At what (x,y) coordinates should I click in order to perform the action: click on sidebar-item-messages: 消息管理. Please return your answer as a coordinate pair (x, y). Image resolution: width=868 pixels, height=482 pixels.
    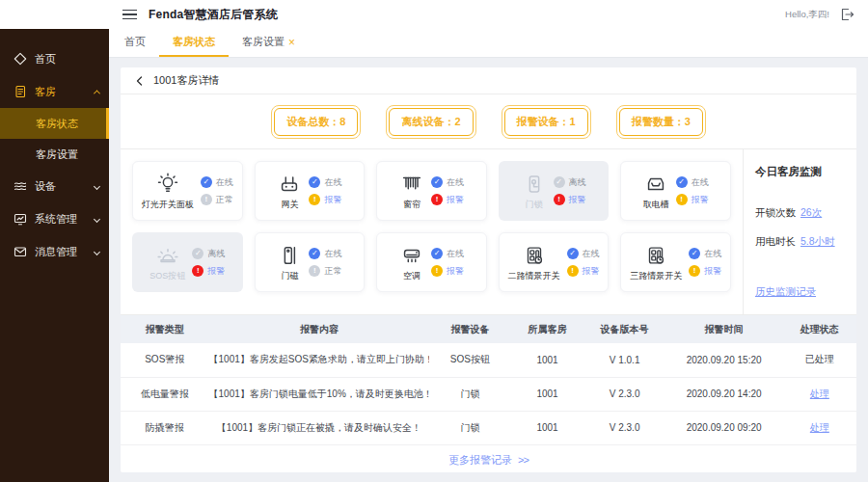
    Looking at the image, I should click on (54, 252).